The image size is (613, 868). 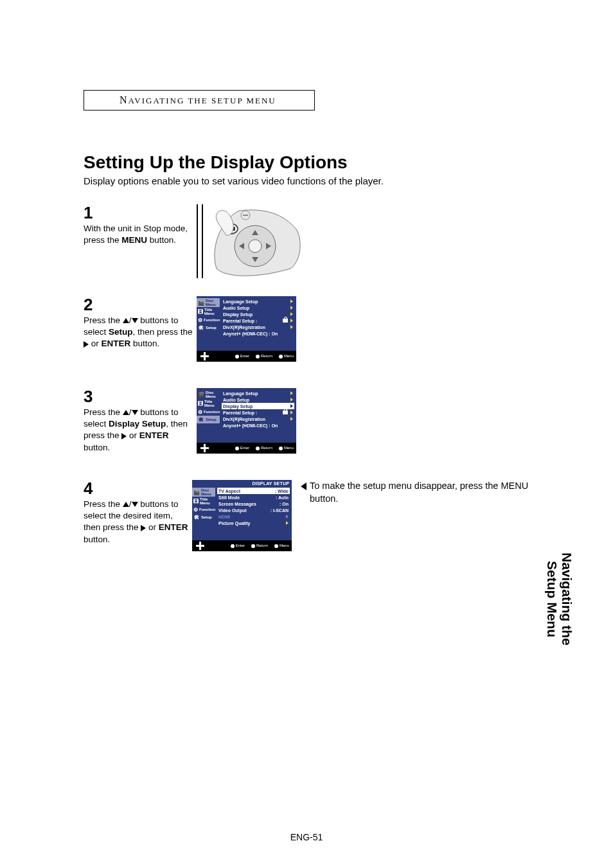 I want to click on osd-row-label: DivX(R)Registration, so click(x=256, y=328).